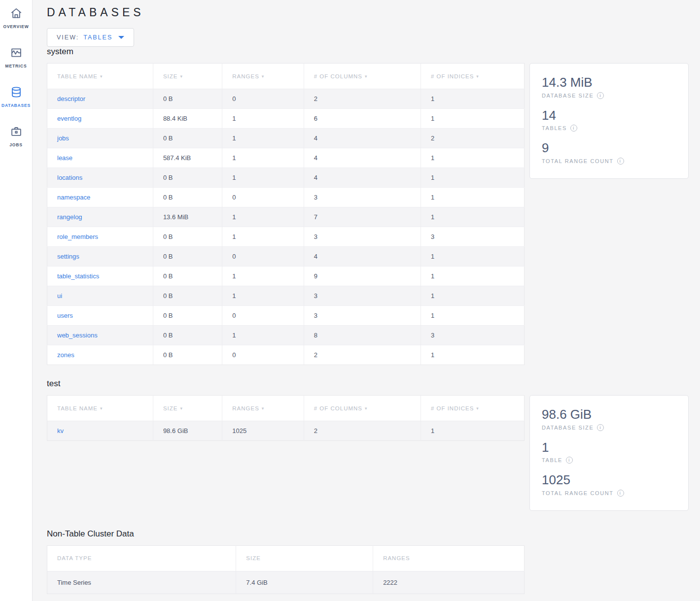 Image resolution: width=700 pixels, height=601 pixels. Describe the element at coordinates (286, 138) in the screenshot. I see `table-row: jobs0 B142` at that location.